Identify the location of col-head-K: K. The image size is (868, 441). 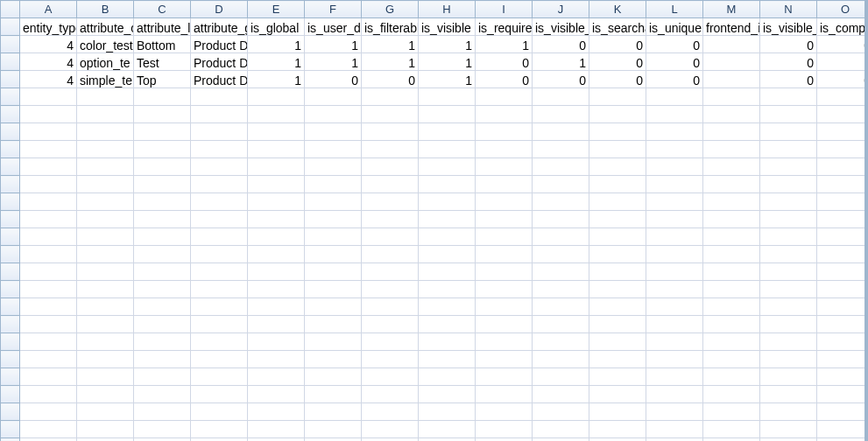
(618, 10).